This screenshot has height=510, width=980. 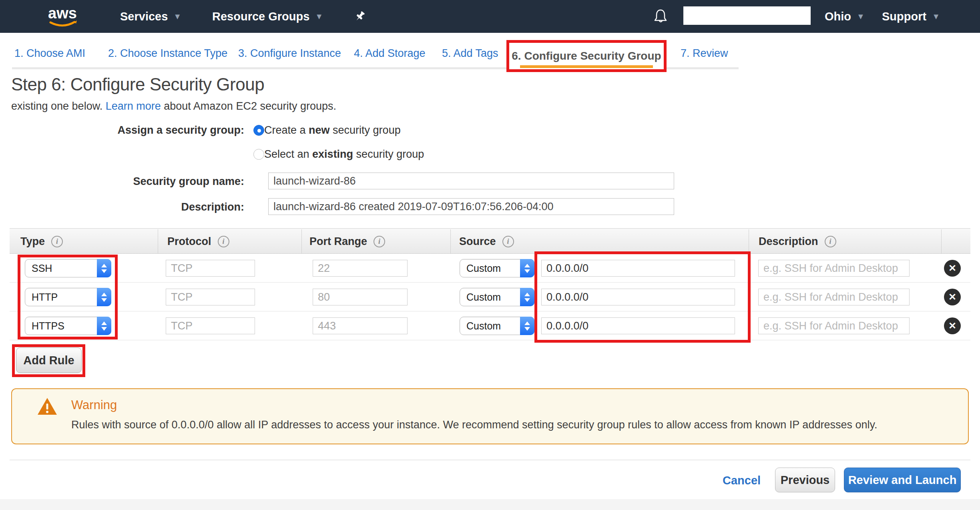 I want to click on header-protocol: Protocoli, so click(x=199, y=241).